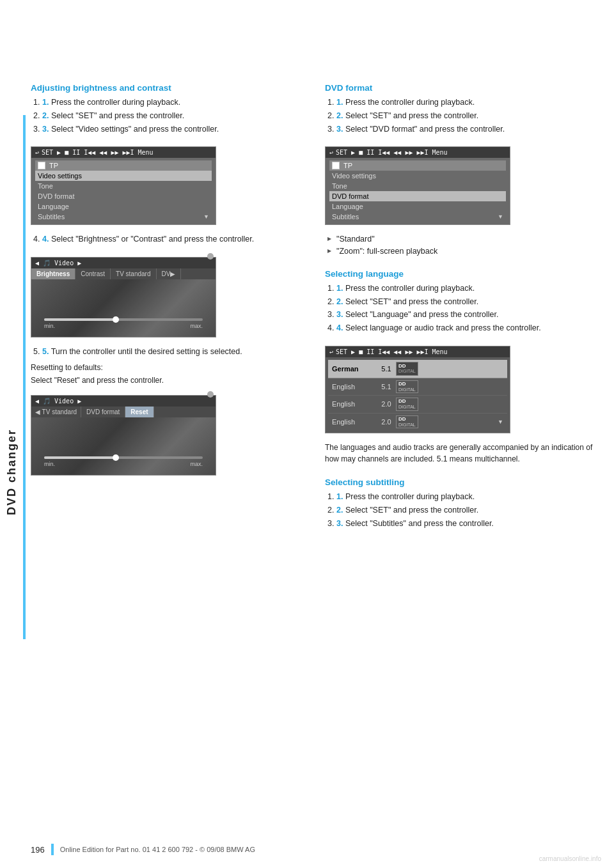 Image resolution: width=614 pixels, height=868 pixels. I want to click on dvd-menu-dvdformat: DVD format, so click(418, 196).